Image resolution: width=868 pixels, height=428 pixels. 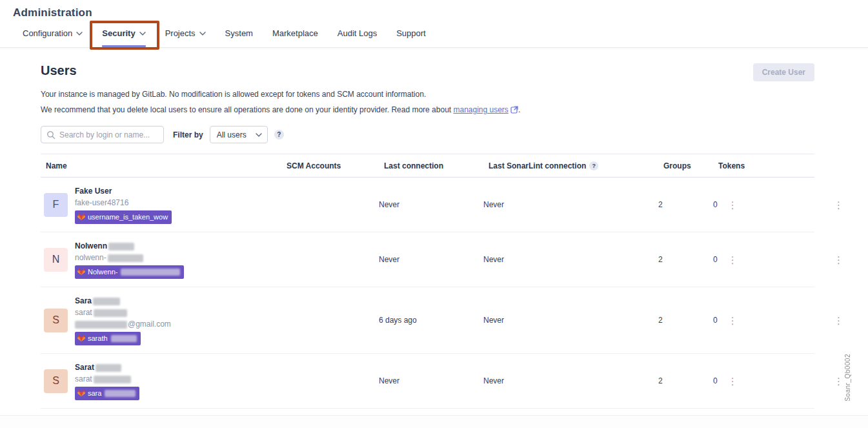 What do you see at coordinates (691, 166) in the screenshot?
I see `column-header-groups: Groups` at bounding box center [691, 166].